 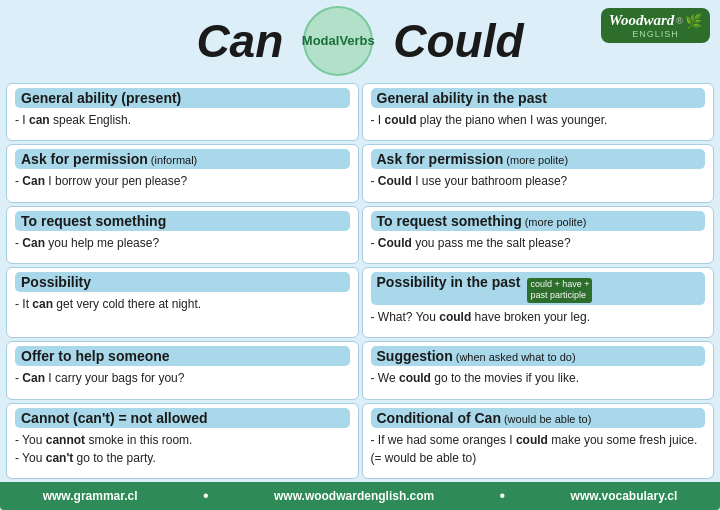 What do you see at coordinates (182, 159) in the screenshot?
I see `cell-header-ask-permission-informal: Ask for permission (informal)` at bounding box center [182, 159].